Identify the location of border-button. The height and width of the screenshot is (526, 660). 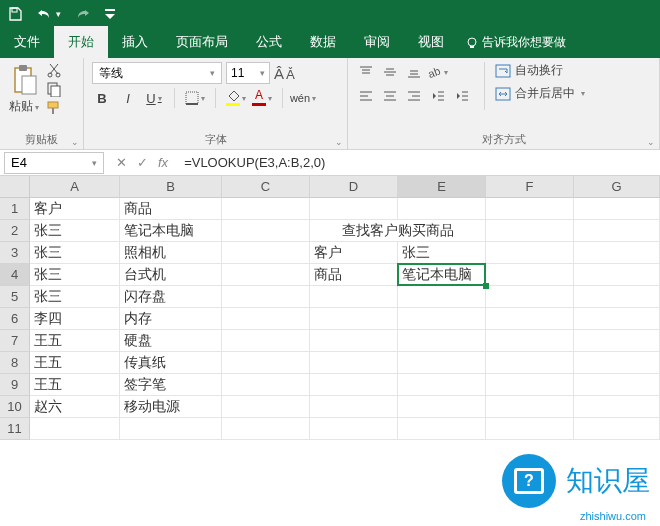
(195, 98).